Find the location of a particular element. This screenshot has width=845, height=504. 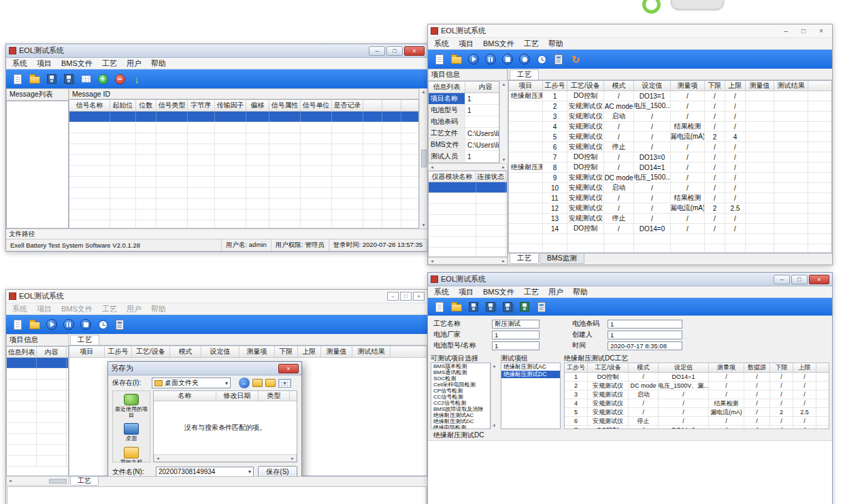

decor-pill-button is located at coordinates (697, 5).